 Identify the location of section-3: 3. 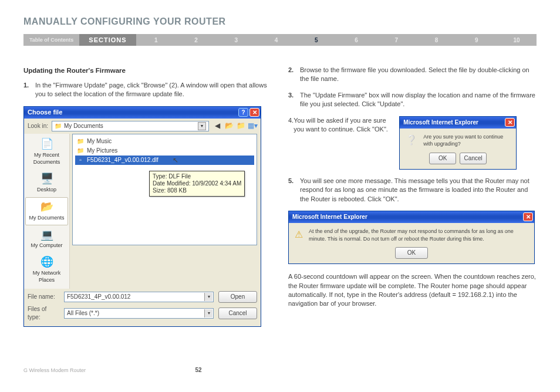
(236, 40).